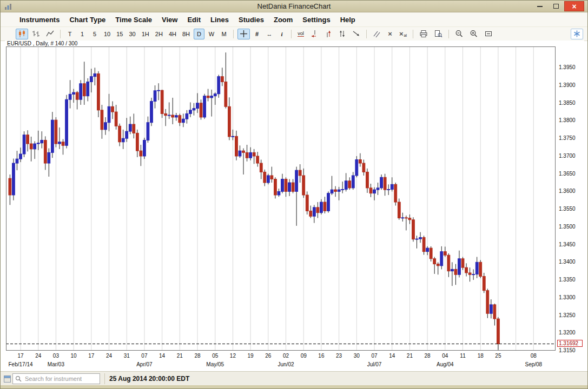 Image resolution: width=588 pixels, height=389 pixels. What do you see at coordinates (348, 19) in the screenshot?
I see `menu-item-help: Help` at bounding box center [348, 19].